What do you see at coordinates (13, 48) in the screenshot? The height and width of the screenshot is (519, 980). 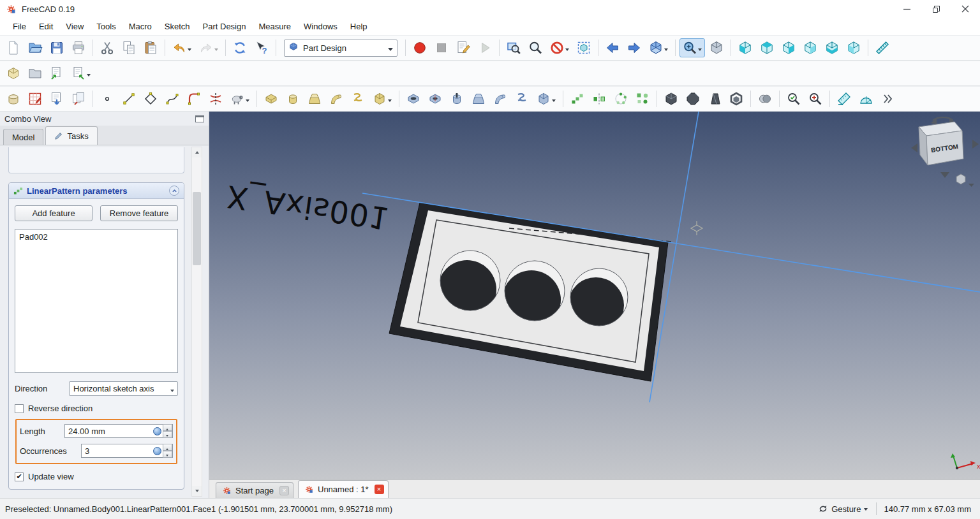 I see `new-document-button` at bounding box center [13, 48].